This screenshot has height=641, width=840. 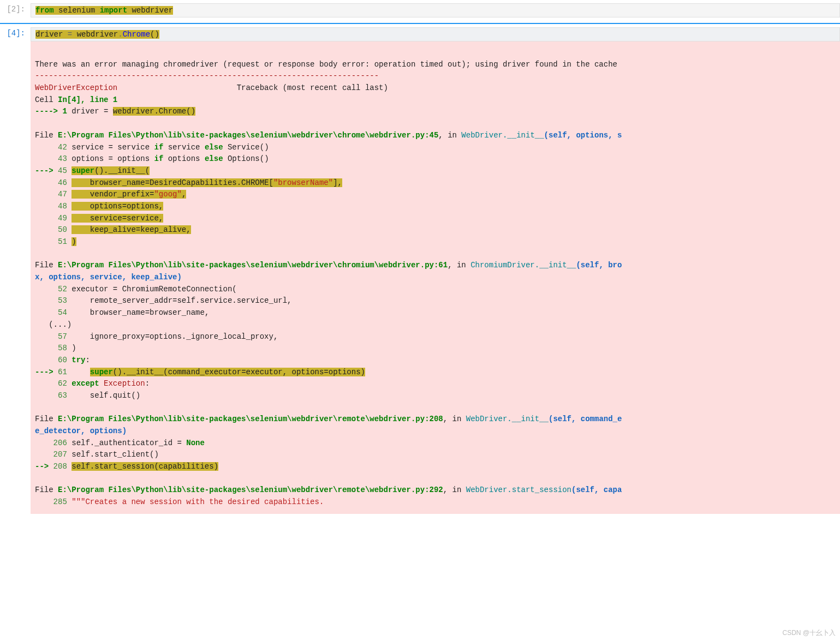 I want to click on highlight: vendor_prefix, so click(x=110, y=194).